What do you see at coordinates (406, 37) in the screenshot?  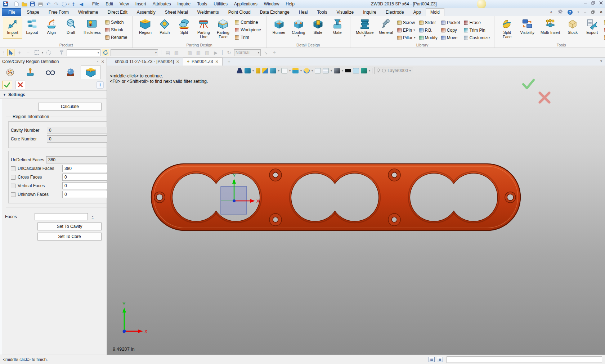 I see `ribbon-small-button: Pillar▾` at bounding box center [406, 37].